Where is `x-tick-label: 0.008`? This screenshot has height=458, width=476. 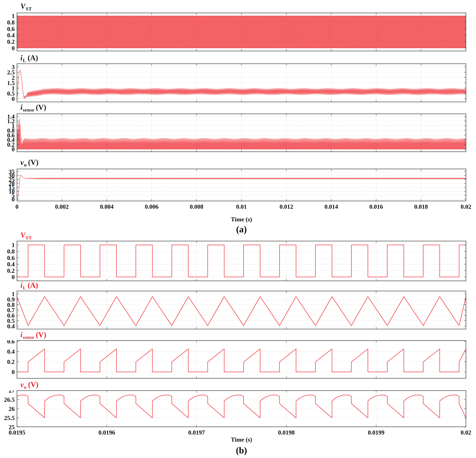
x-tick-label: 0.008 is located at coordinates (197, 207).